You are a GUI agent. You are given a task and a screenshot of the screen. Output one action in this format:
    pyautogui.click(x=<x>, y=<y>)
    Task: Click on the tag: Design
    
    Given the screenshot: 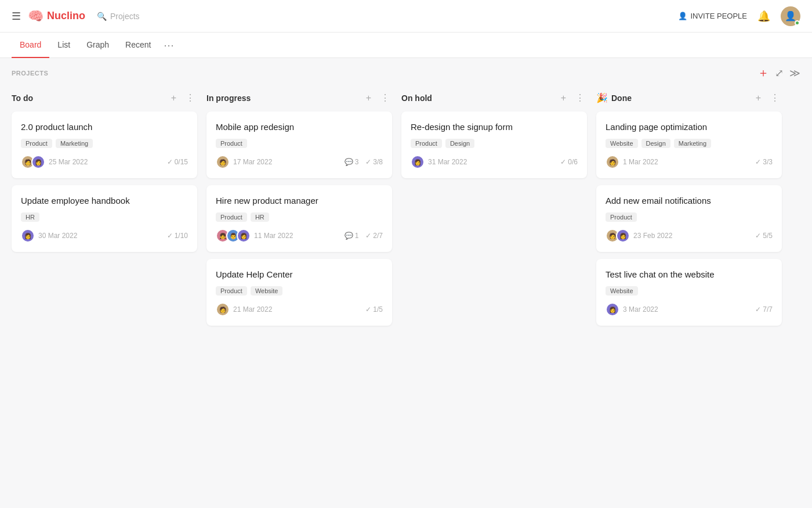 What is the action you would take?
    pyautogui.click(x=656, y=143)
    